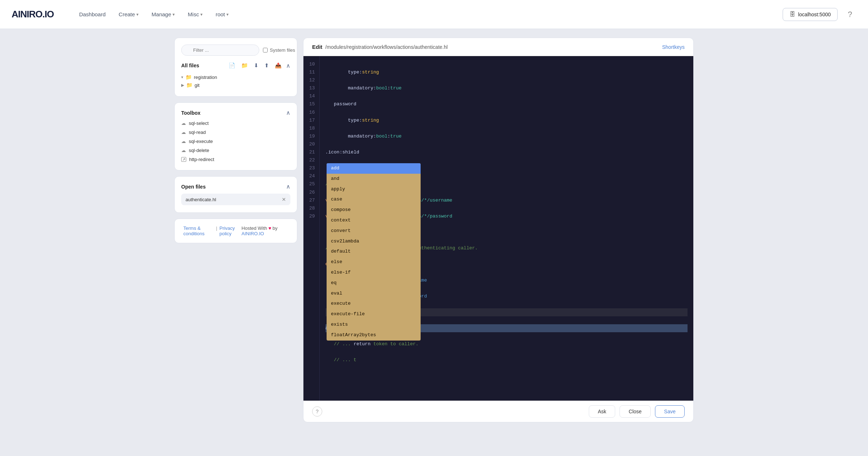 The image size is (868, 456). Describe the element at coordinates (220, 50) in the screenshot. I see `filter-wrap: 🔍` at that location.